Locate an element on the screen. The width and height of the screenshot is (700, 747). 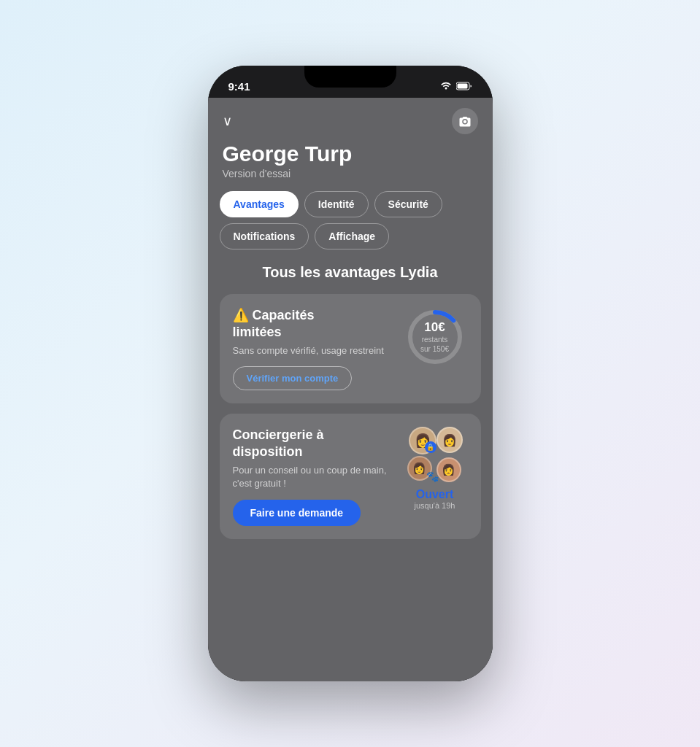
avatar-2: 👩 is located at coordinates (450, 440).